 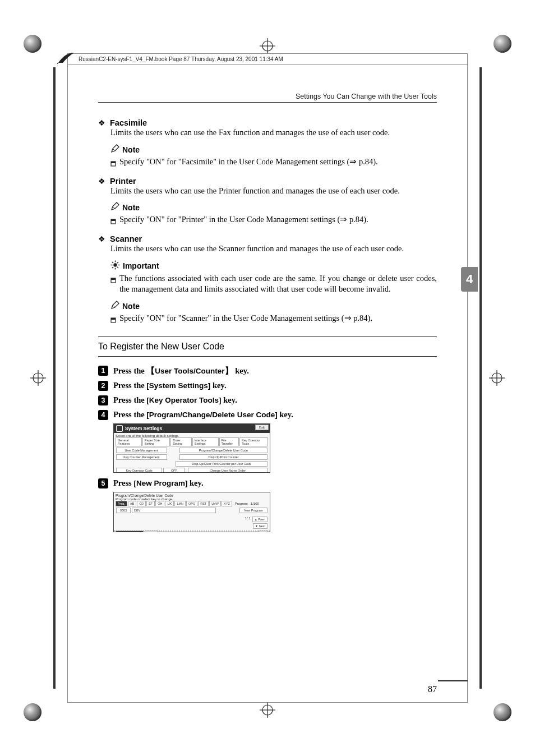 What do you see at coordinates (432, 689) in the screenshot?
I see `page-number: 87` at bounding box center [432, 689].